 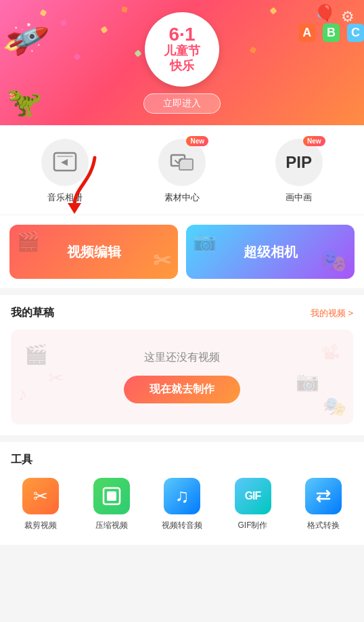 What do you see at coordinates (41, 505) in the screenshot?
I see `tool-clip-video: ✂ 裁剪视频` at bounding box center [41, 505].